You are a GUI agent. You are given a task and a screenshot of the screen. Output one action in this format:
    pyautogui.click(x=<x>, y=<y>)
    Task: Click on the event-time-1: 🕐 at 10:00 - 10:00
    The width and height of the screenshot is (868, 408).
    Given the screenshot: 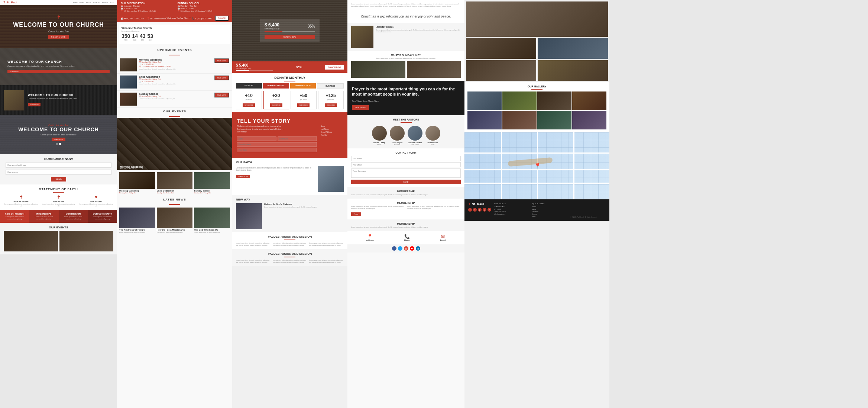 What is the action you would take?
    pyautogui.click(x=184, y=65)
    